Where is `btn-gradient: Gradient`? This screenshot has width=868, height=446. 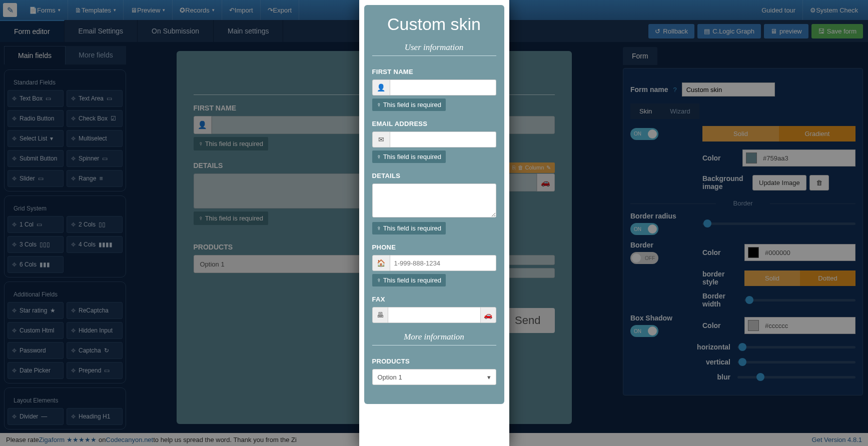 btn-gradient: Gradient is located at coordinates (817, 134).